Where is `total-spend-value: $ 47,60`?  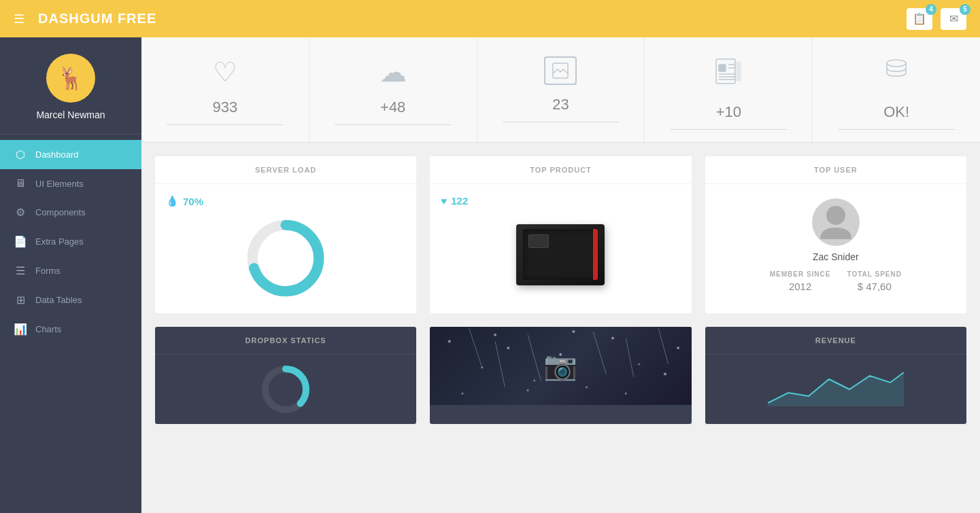 total-spend-value: $ 47,60 is located at coordinates (874, 287).